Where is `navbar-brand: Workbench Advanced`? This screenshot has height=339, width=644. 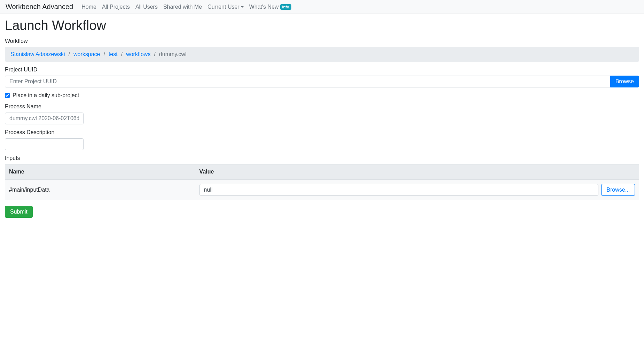 navbar-brand: Workbench Advanced is located at coordinates (39, 7).